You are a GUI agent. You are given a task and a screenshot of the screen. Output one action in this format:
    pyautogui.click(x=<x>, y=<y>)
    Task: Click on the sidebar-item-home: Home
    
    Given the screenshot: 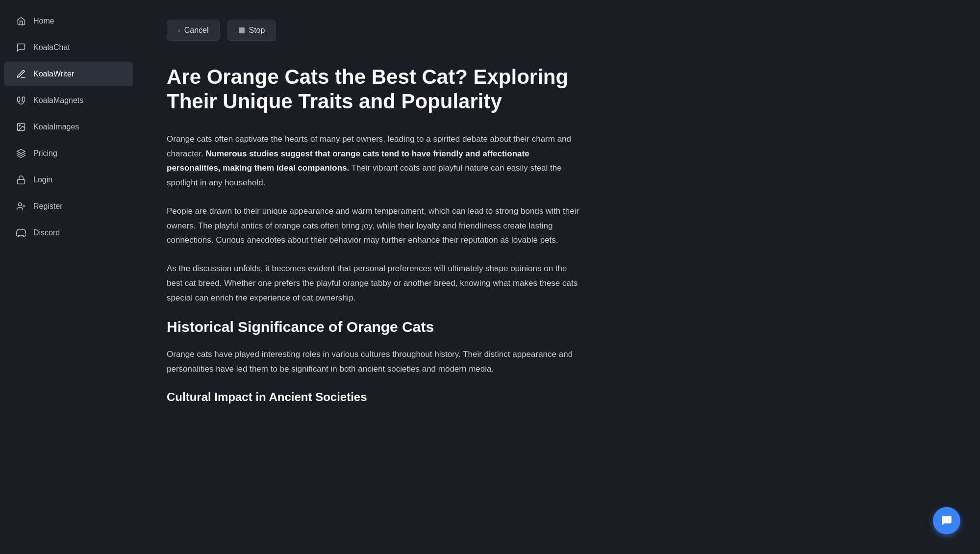 What is the action you would take?
    pyautogui.click(x=69, y=21)
    